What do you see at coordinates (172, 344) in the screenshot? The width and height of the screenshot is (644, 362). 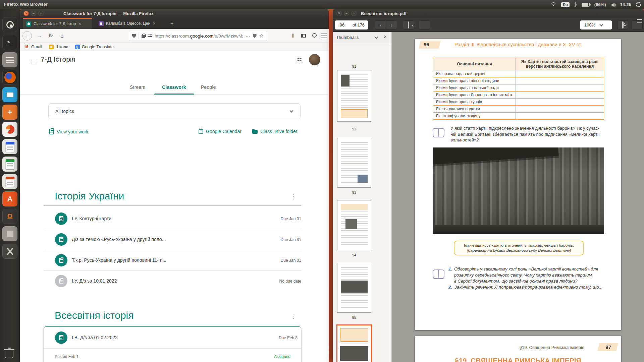 I see `expanded-assignment-card: І.В. Д/з за 01.02.2022 Due Feb 8 Posted …` at bounding box center [172, 344].